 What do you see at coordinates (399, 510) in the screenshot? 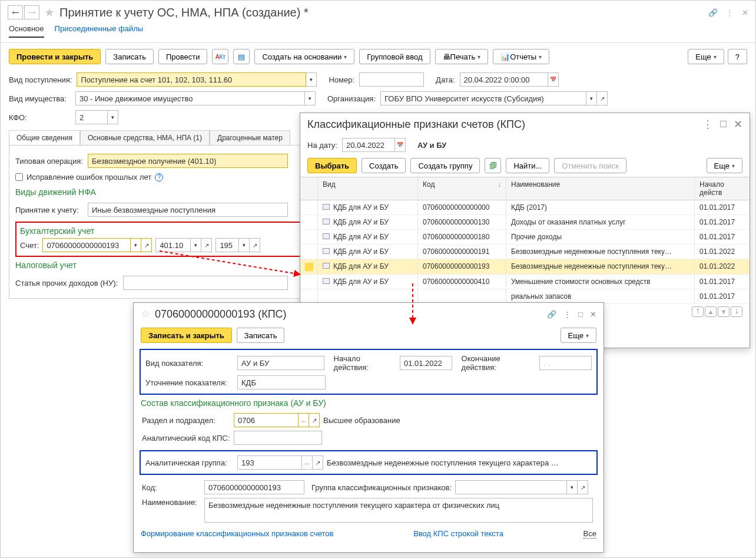
I see `name-field: Безвозмездные неденежные поступления тек…` at bounding box center [399, 510].